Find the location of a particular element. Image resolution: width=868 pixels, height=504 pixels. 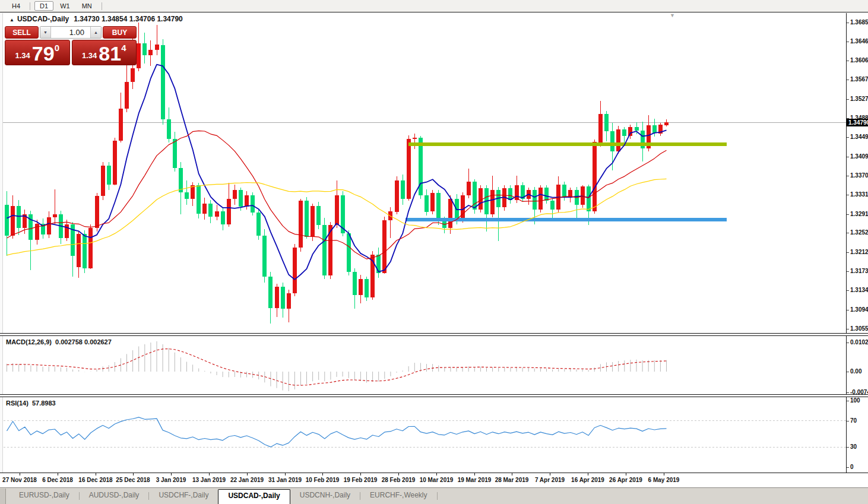

buy-price-display: 1.34 81 4 is located at coordinates (104, 52).